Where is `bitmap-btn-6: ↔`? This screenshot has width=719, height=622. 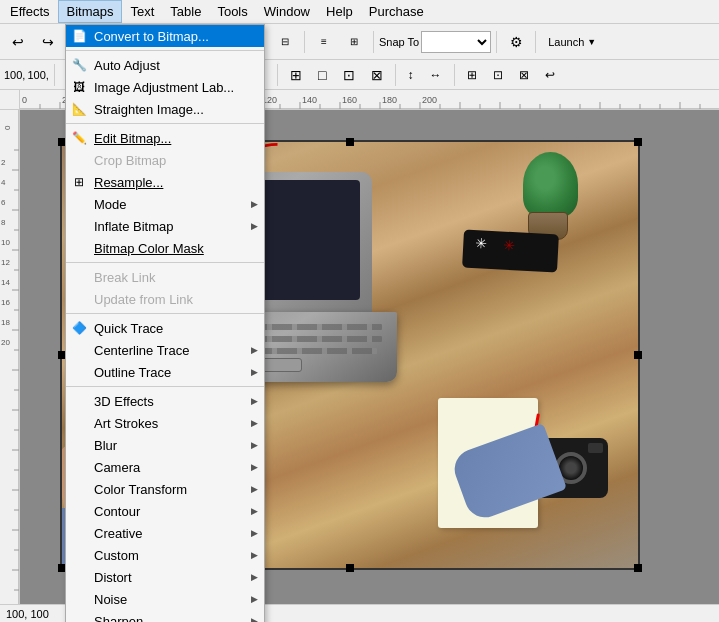 bitmap-btn-6: ↔ is located at coordinates (436, 75).